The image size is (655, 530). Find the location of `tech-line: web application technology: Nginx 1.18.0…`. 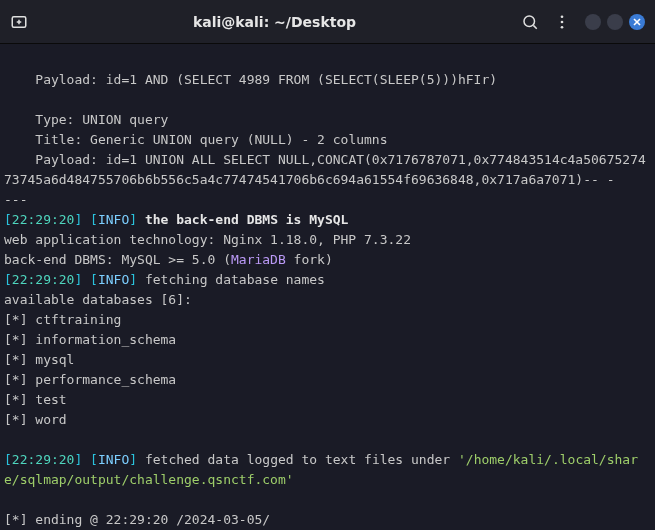

tech-line: web application technology: Nginx 1.18.0… is located at coordinates (208, 240).